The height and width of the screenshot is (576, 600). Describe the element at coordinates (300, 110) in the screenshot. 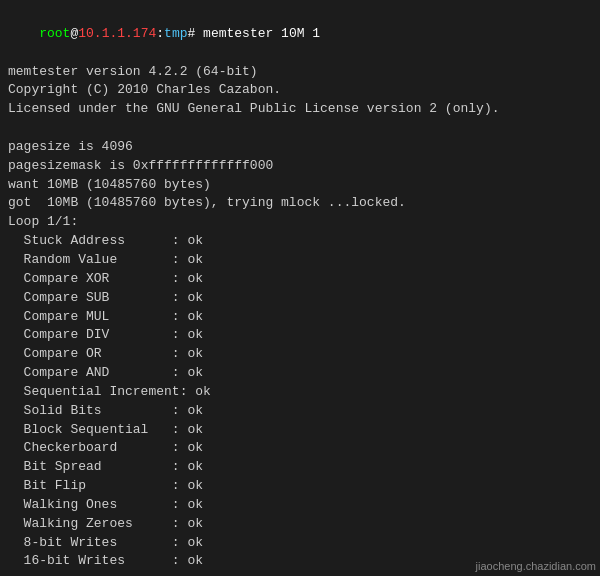

I see `output-line-3: Licensed under the GNU General Public Li…` at that location.